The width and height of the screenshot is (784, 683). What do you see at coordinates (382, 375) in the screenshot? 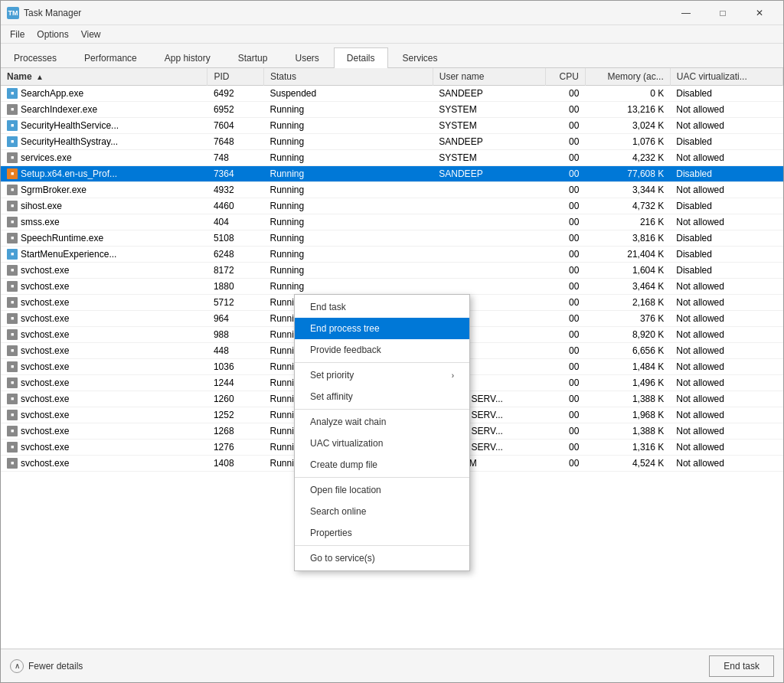
I see `context-menu-item-set-priority: Set priority›` at bounding box center [382, 375].